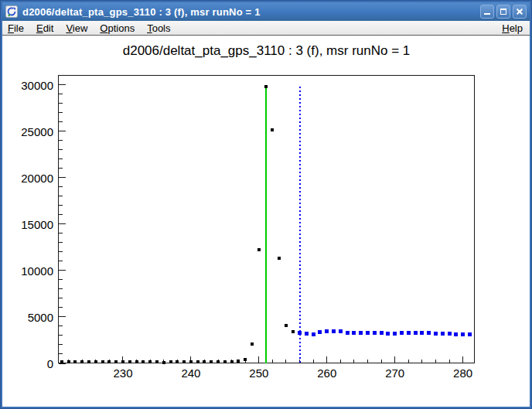 This screenshot has width=532, height=409. Describe the element at coordinates (266, 225) in the screenshot. I see `t0-marker-line` at that location.